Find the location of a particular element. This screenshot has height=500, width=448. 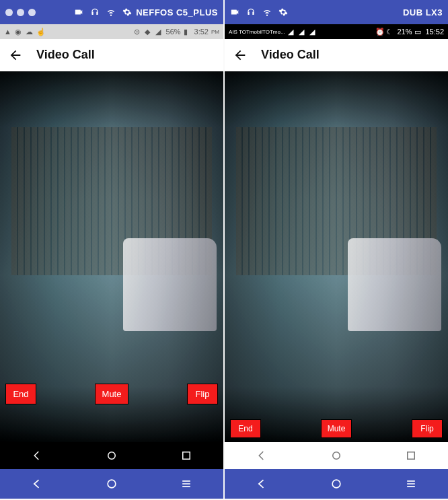

battery-icon: ▮ is located at coordinates (188, 32).